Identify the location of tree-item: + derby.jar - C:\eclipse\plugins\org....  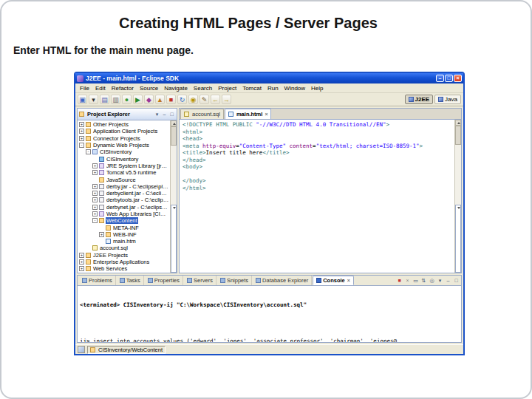
(124, 186).